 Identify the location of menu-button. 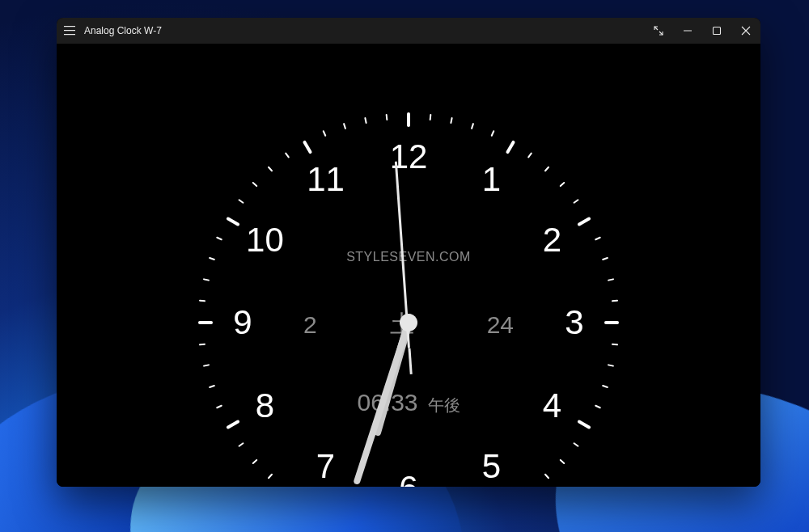
(70, 31).